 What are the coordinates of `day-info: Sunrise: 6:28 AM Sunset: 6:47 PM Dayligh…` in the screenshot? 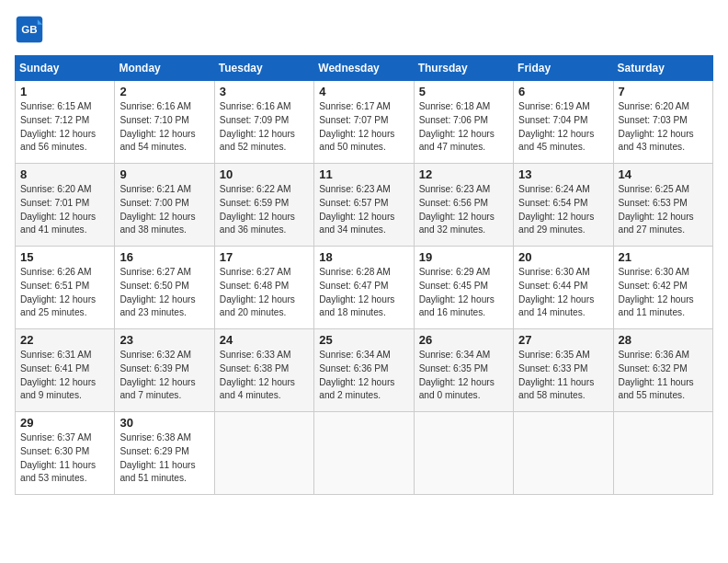 It's located at (364, 293).